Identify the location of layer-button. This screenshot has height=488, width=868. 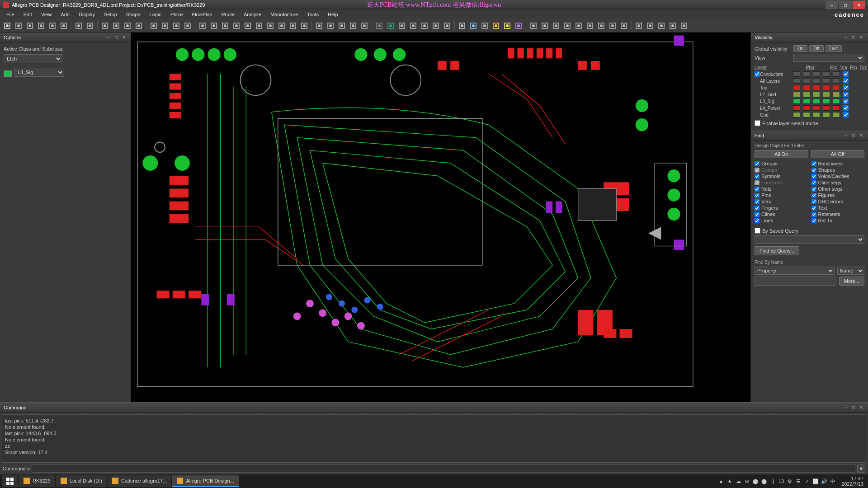
(402, 26).